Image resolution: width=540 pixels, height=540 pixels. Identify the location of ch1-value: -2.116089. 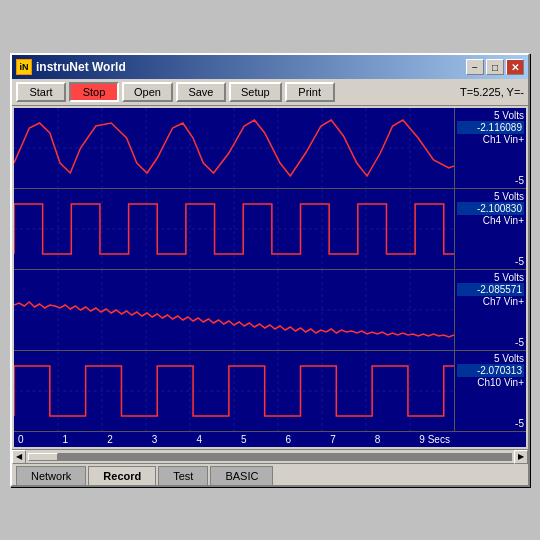
(490, 128).